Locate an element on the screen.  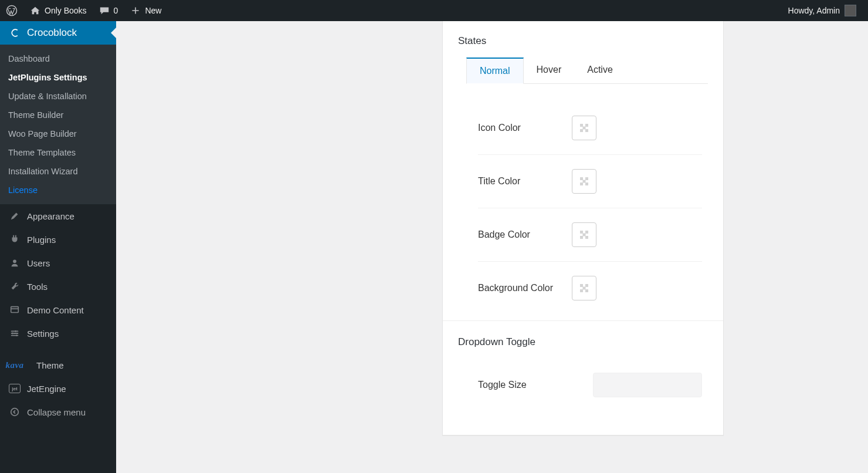
field-label: Toggle Size is located at coordinates (525, 385).